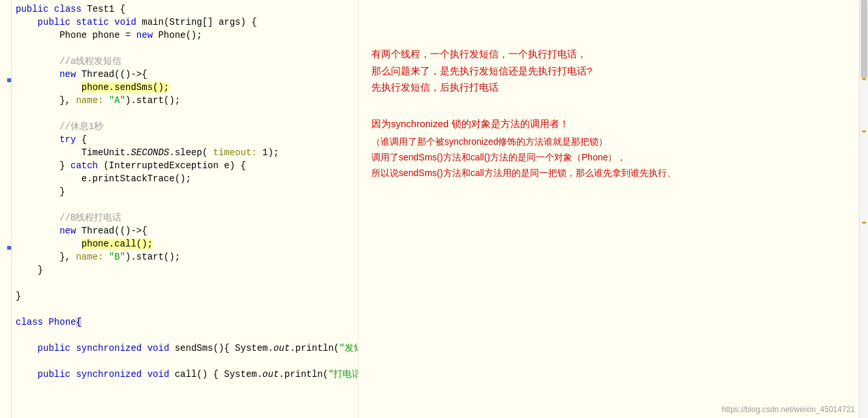 The image size is (868, 418). I want to click on code-line: e.printStackTrace();, so click(185, 179).